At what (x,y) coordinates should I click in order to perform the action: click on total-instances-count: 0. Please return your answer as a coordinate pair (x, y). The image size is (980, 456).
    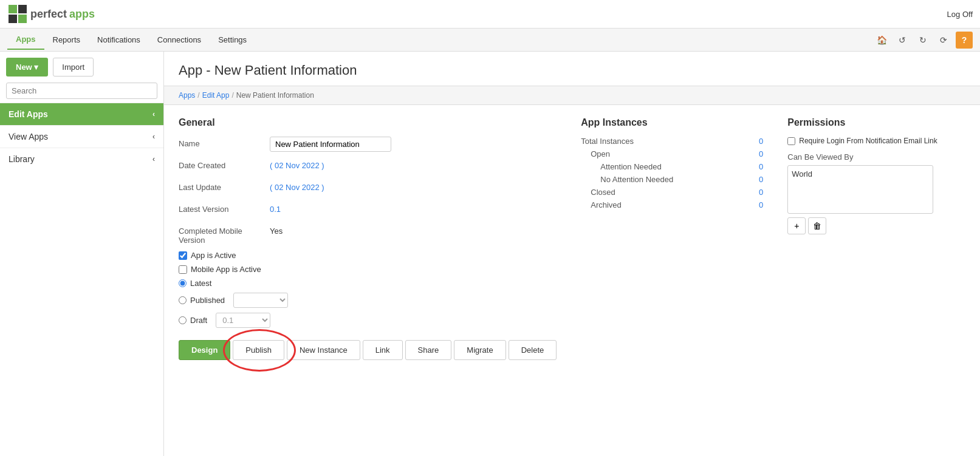
    Looking at the image, I should click on (761, 141).